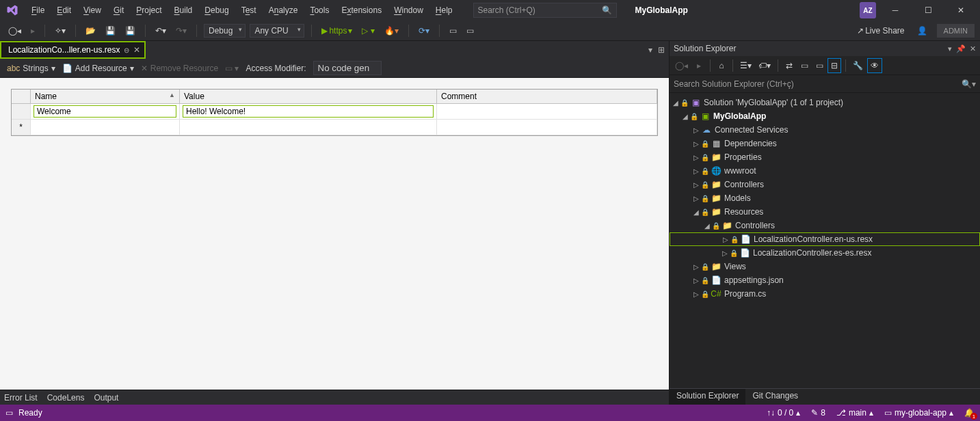 The width and height of the screenshot is (980, 421). Describe the element at coordinates (895, 10) in the screenshot. I see `minimize-button: ─` at that location.